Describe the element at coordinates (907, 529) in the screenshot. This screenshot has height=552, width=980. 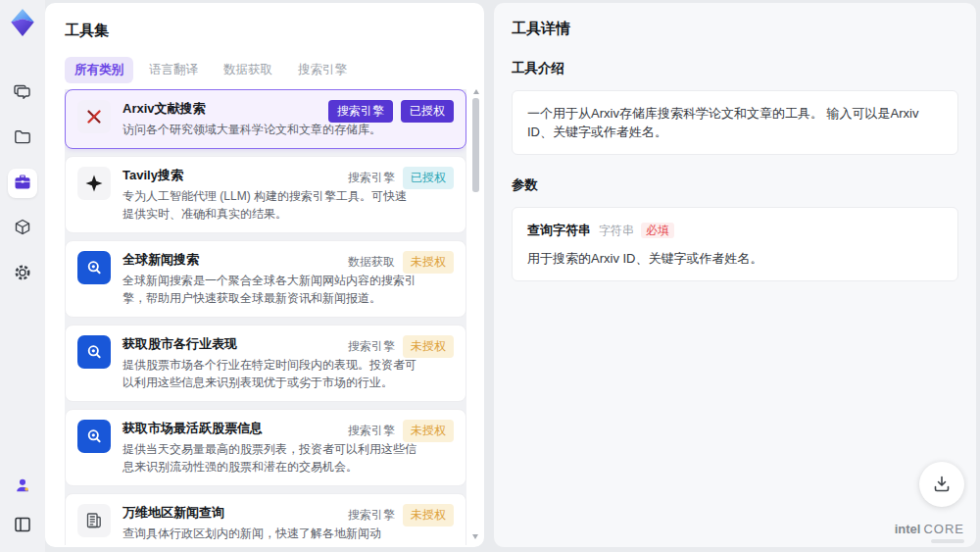
I see `intel-brand-text: intel` at that location.